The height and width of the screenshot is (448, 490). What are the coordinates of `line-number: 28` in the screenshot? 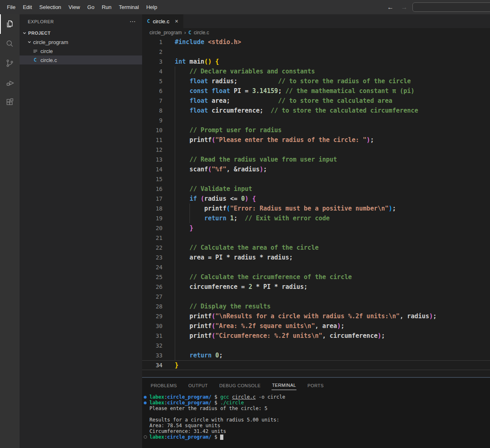 It's located at (158, 306).